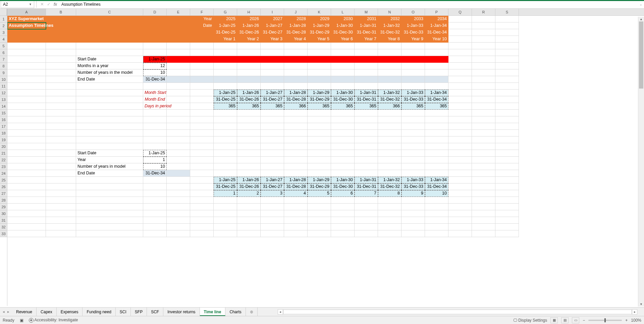  What do you see at coordinates (4, 157) in the screenshot?
I see `row-headers: 1234567891011121314151617181920212223242…` at bounding box center [4, 157].